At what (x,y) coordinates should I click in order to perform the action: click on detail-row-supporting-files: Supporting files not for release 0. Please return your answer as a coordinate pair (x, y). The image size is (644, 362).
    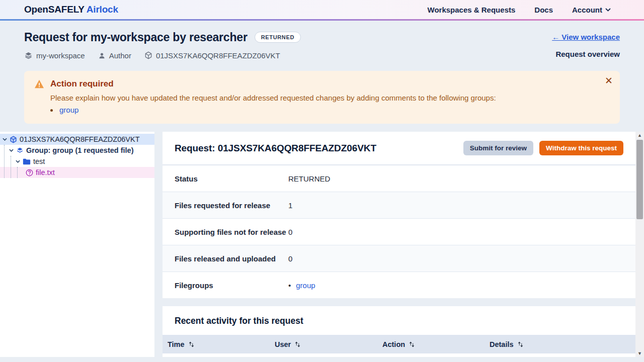
    Looking at the image, I should click on (399, 231).